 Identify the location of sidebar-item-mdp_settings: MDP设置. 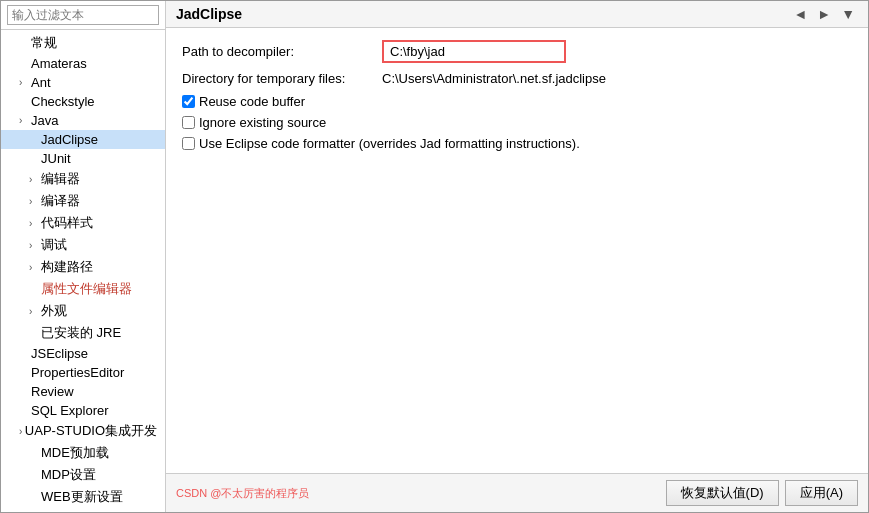
(83, 475).